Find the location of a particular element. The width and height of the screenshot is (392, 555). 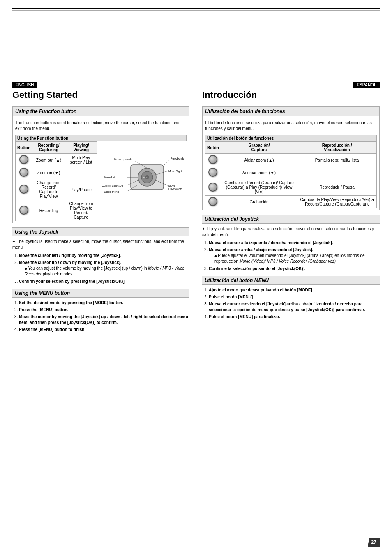

joystick-step-1: Move the cursor left / right by moving t… is located at coordinates (104, 256).